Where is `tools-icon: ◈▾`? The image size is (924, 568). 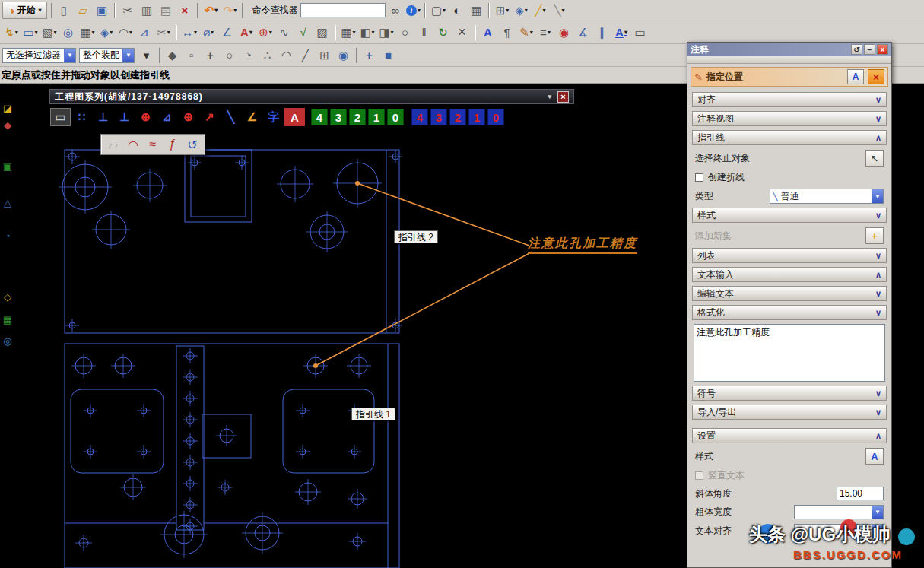
tools-icon: ◈▾ is located at coordinates (521, 11).